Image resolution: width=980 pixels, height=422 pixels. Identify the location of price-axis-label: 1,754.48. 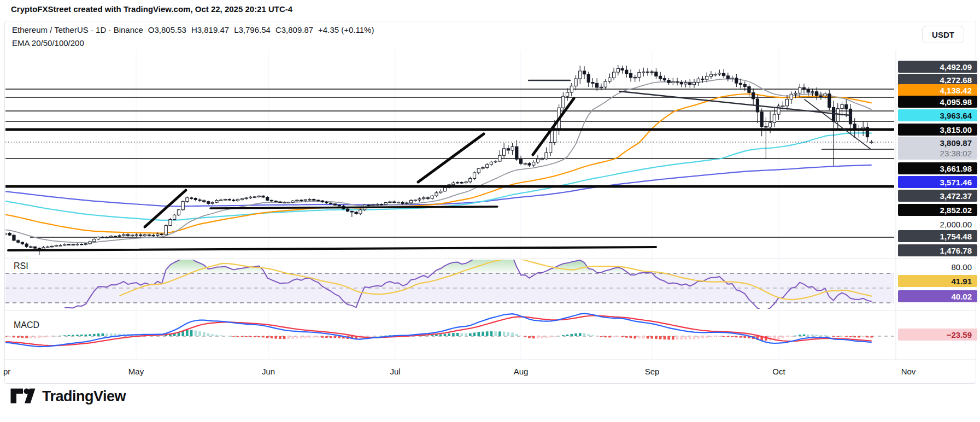
(938, 236).